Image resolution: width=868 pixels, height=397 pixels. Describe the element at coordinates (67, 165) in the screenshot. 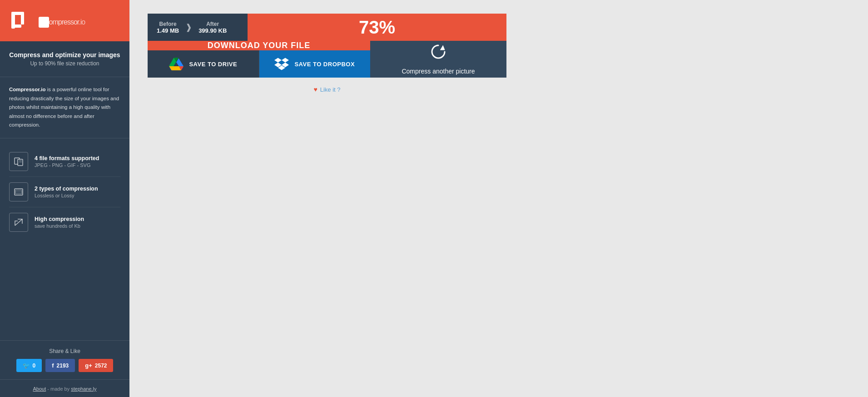

I see `feature-formats-sub: JPEG - PNG - GIF - SVG` at that location.